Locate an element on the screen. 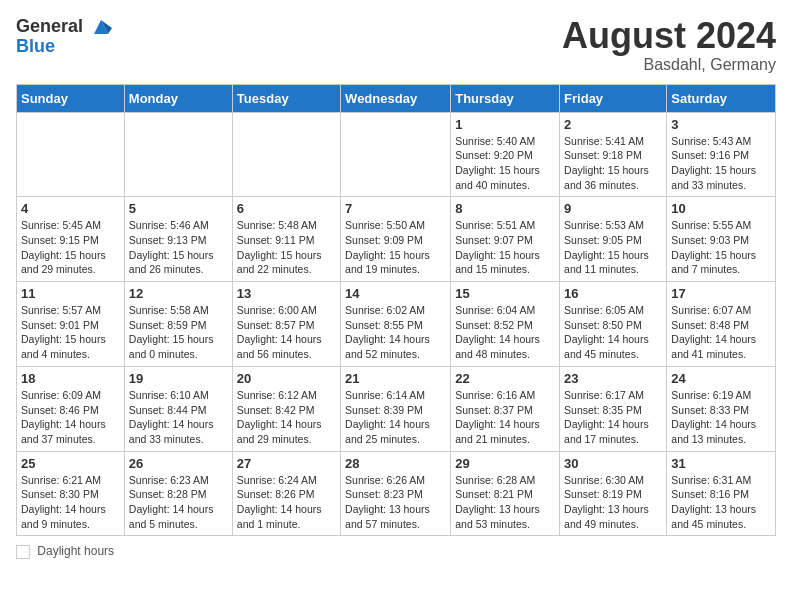 The image size is (792, 612). day-number: 14 is located at coordinates (396, 294).